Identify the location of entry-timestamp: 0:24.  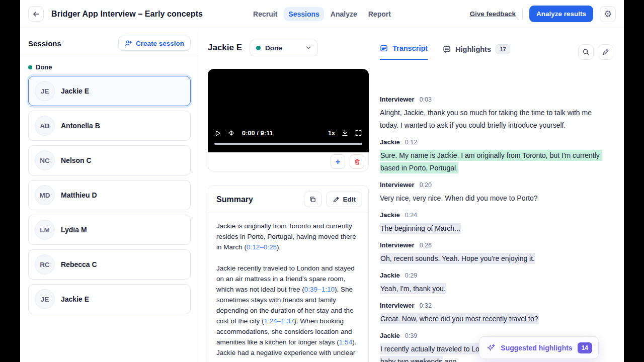
(411, 215).